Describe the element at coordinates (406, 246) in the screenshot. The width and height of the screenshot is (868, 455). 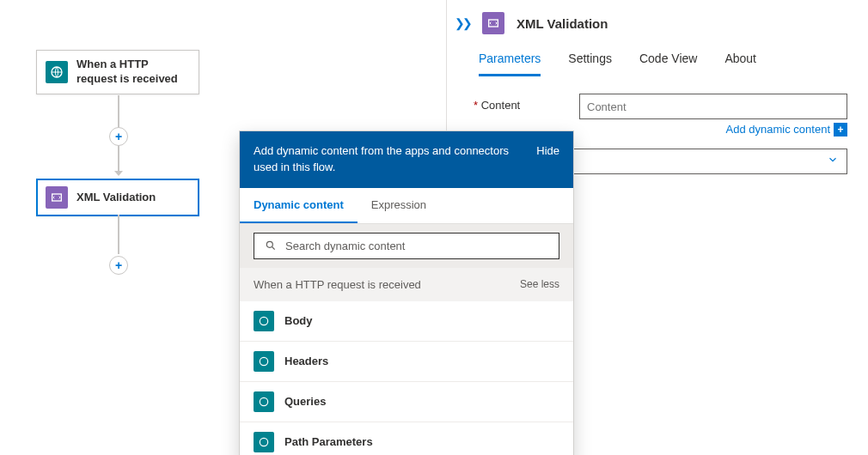
I see `search-box` at that location.